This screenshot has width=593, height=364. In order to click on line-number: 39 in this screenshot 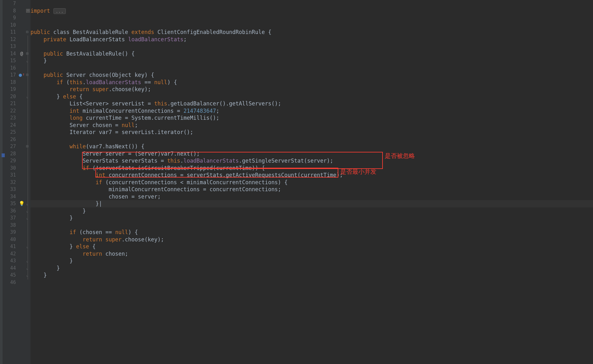, I will do `click(11, 233)`.